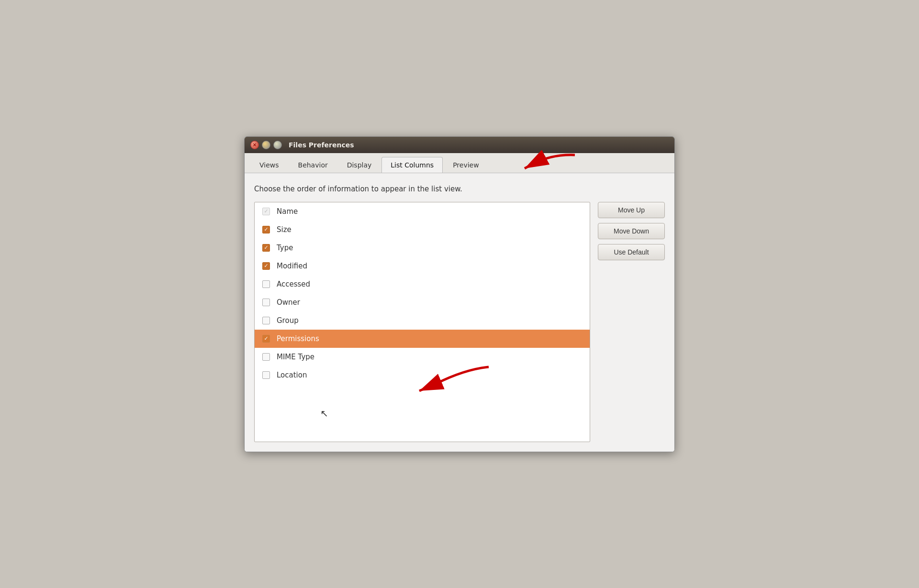  Describe the element at coordinates (460, 145) in the screenshot. I see `title-bar: × Files Preferences` at that location.